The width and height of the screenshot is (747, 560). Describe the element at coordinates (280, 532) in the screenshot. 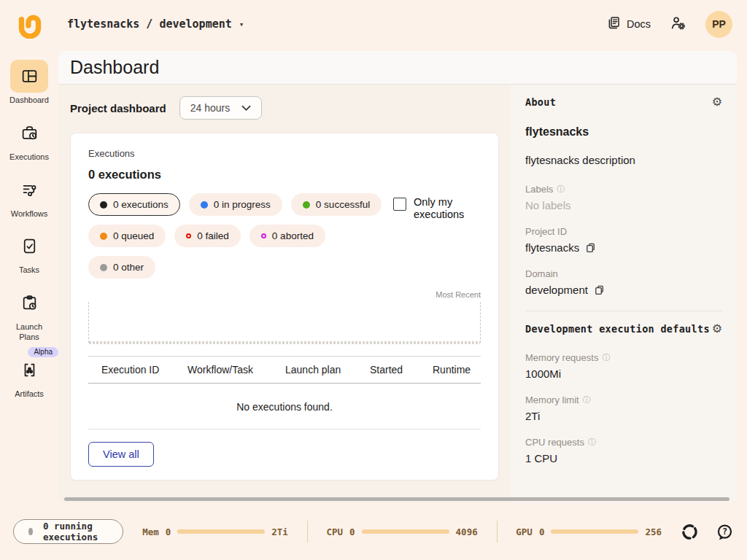

I see `memory-meter-max: 2Ti` at that location.